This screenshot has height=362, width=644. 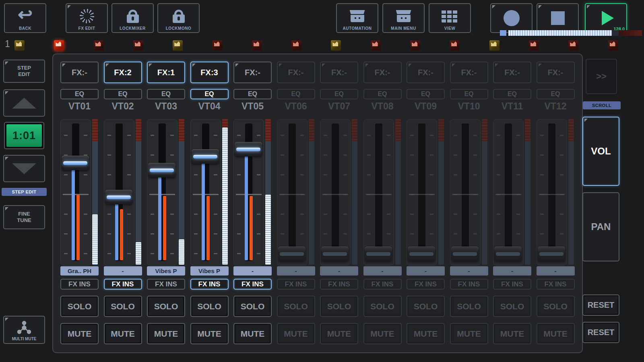 I want to click on view-button: VIEW, so click(x=450, y=18).